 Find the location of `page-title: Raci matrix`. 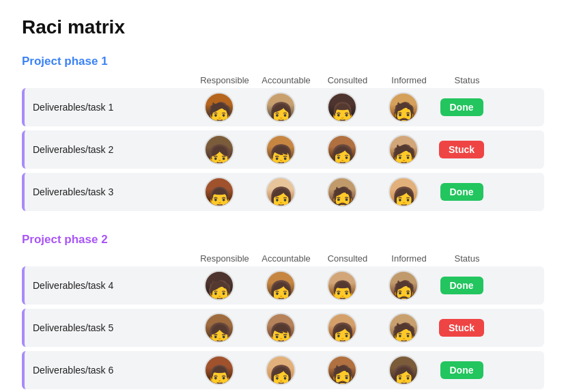

page-title: Raci matrix is located at coordinates (283, 27).